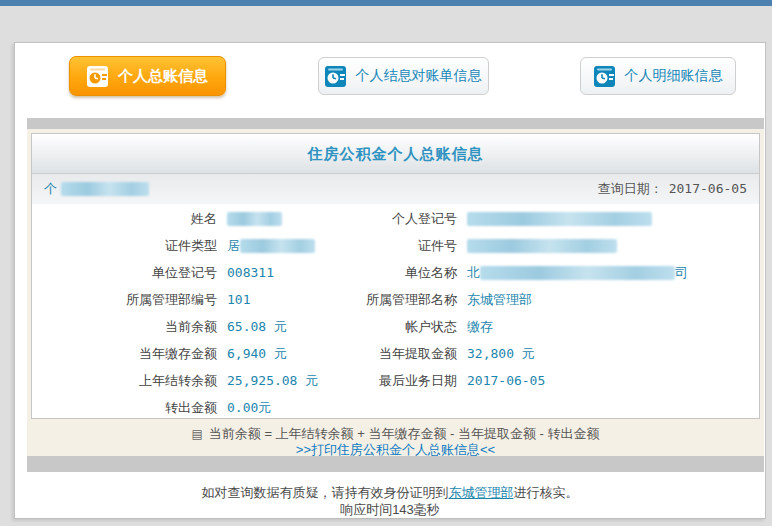 The image size is (772, 526). What do you see at coordinates (608, 273) in the screenshot?
I see `field-value: 北司` at bounding box center [608, 273].